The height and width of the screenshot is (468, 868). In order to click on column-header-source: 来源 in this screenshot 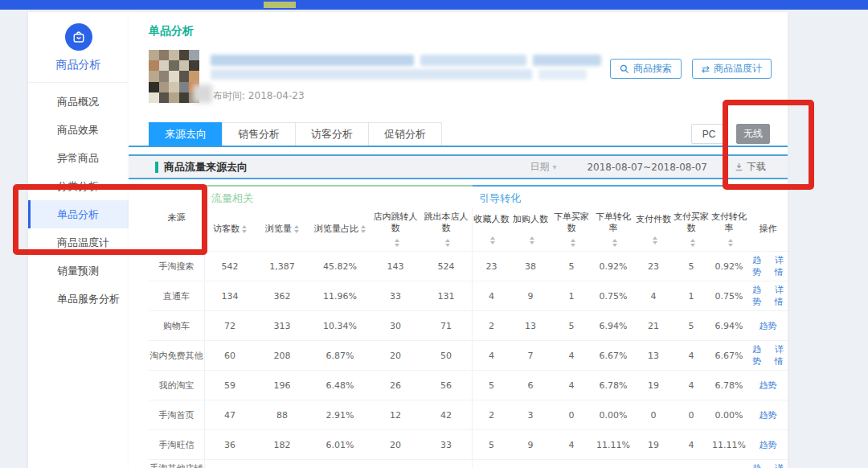, I will do `click(177, 218)`.